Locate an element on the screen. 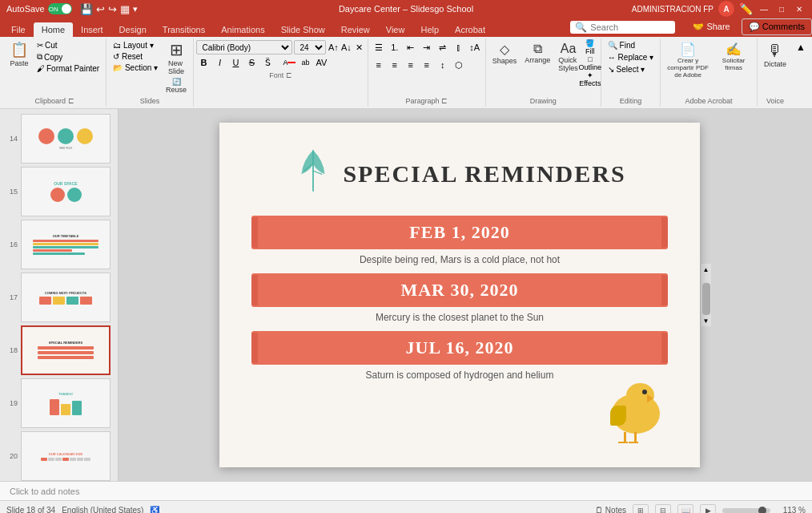 The height and width of the screenshot is (513, 812). zoom-thumb is located at coordinates (762, 510).